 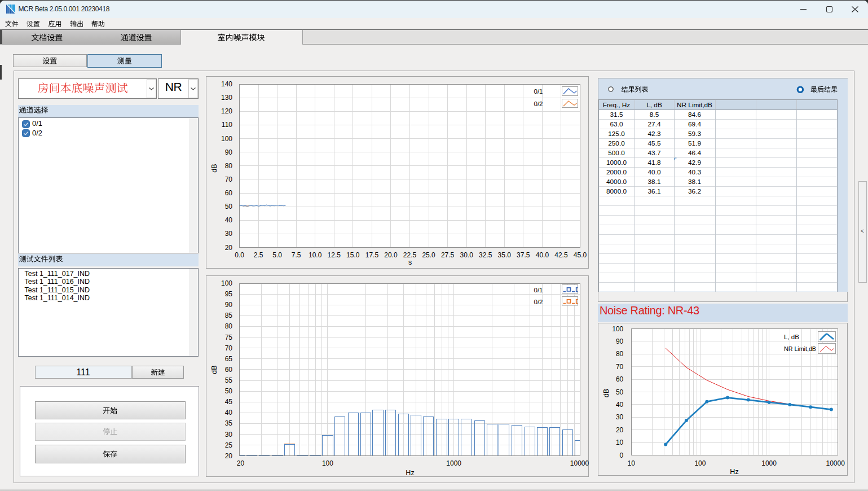 What do you see at coordinates (617, 182) in the screenshot?
I see `svg-text: 4000.0` at bounding box center [617, 182].